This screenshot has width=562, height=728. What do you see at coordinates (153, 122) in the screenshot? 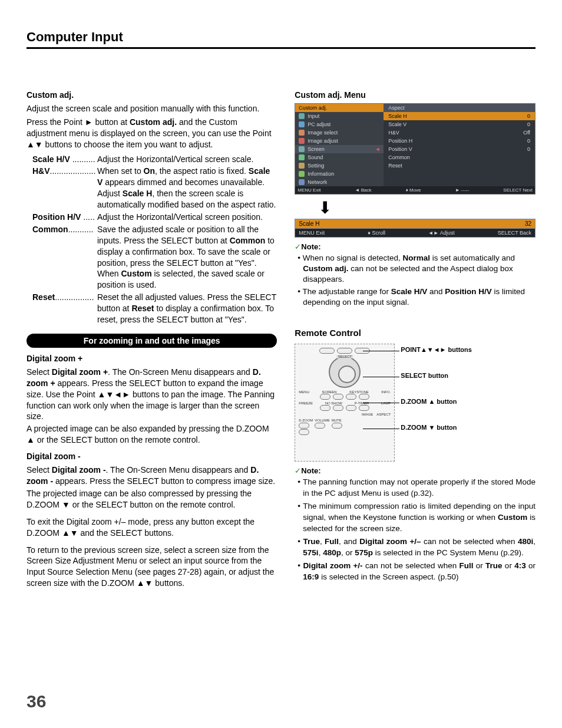
I see `t: Custom adj.` at bounding box center [153, 122].